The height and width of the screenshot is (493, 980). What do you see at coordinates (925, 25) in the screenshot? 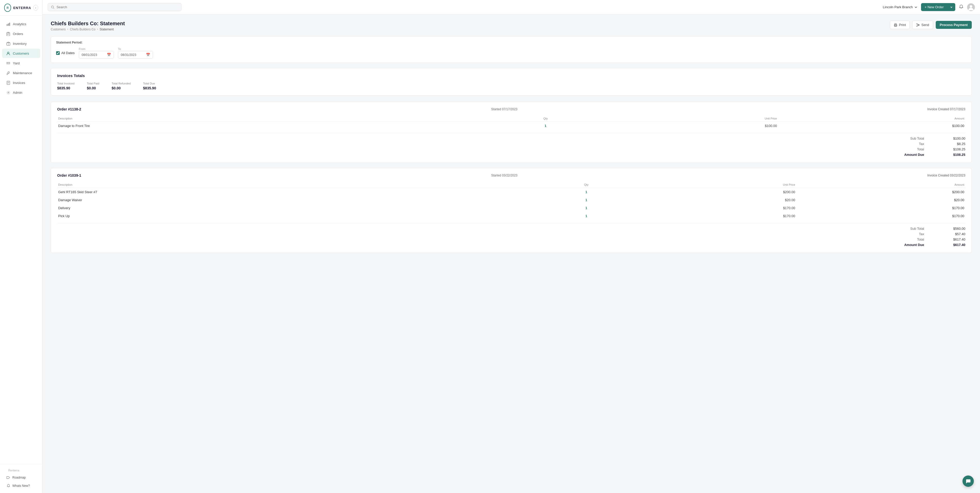
I see `send-label: Send` at bounding box center [925, 25].